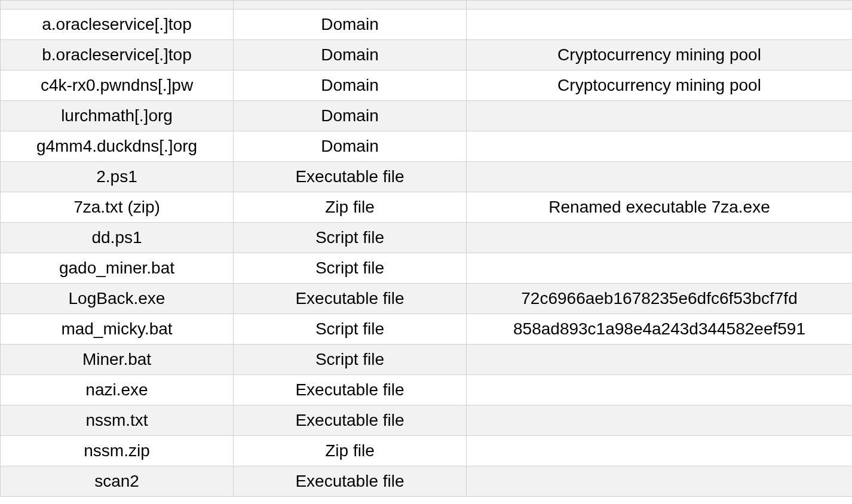  Describe the element at coordinates (427, 55) in the screenshot. I see `table-row: b.oracleservice[.]top Domain Cryptocurre…` at that location.